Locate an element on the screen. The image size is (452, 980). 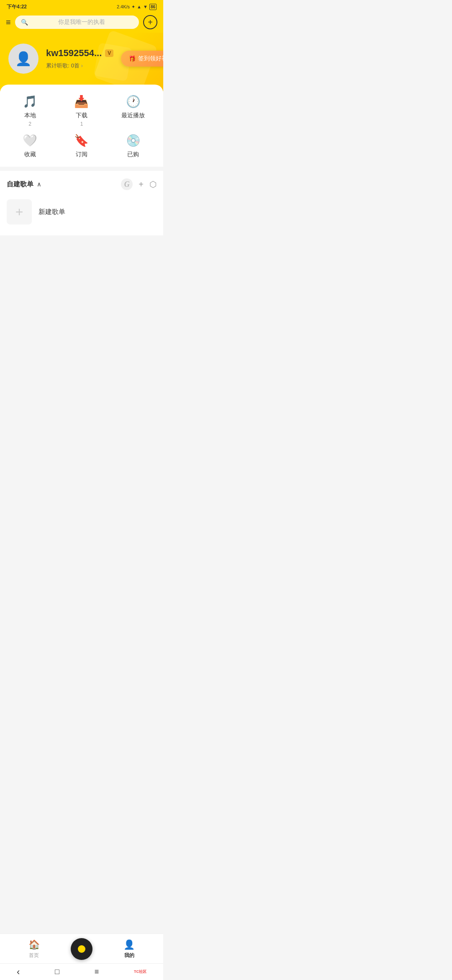
search-placeholder: 你是我唯一的执着 is located at coordinates (82, 22).